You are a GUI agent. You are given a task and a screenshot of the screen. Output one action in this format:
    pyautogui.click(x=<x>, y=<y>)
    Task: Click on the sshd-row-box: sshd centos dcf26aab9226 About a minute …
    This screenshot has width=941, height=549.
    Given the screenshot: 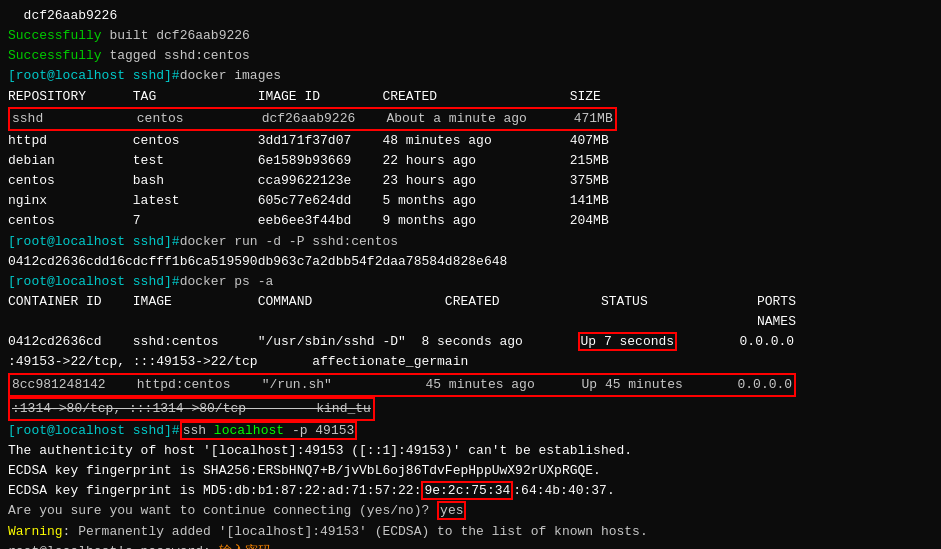 What is the action you would take?
    pyautogui.click(x=312, y=119)
    